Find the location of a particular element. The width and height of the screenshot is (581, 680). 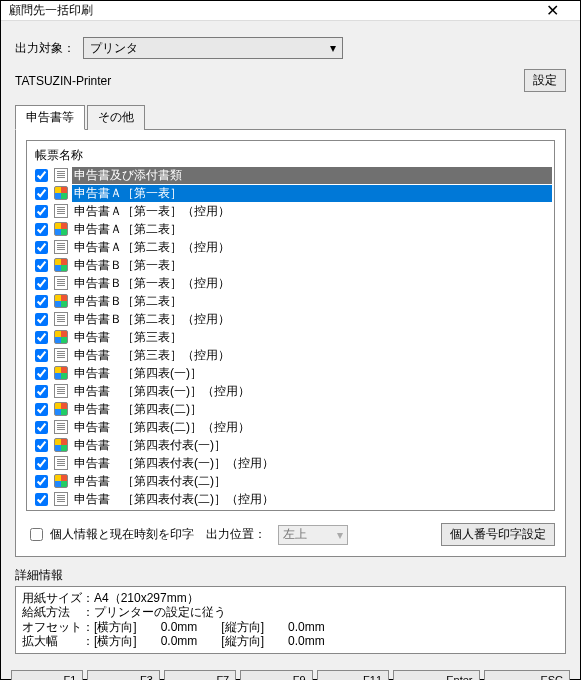

list-item: 申告書 ［第四表付表(一)］（控用） is located at coordinates (294, 463).